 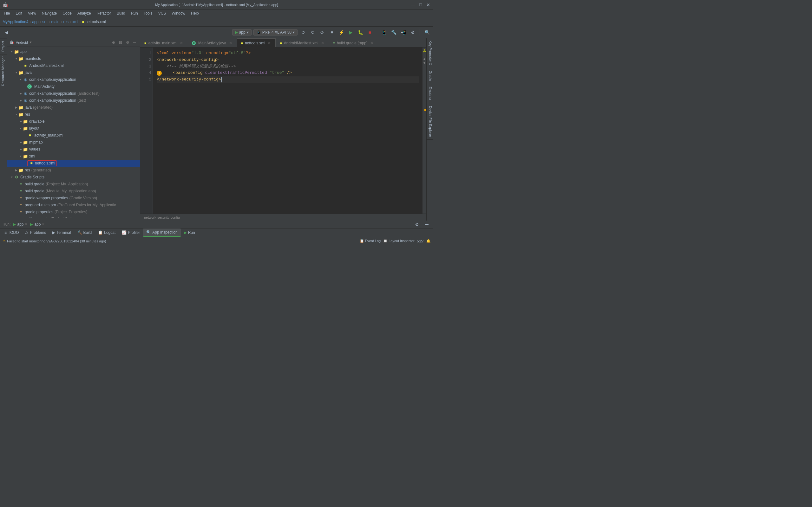 I want to click on run-tab-app1: ▶ app ✕, so click(x=20, y=224).